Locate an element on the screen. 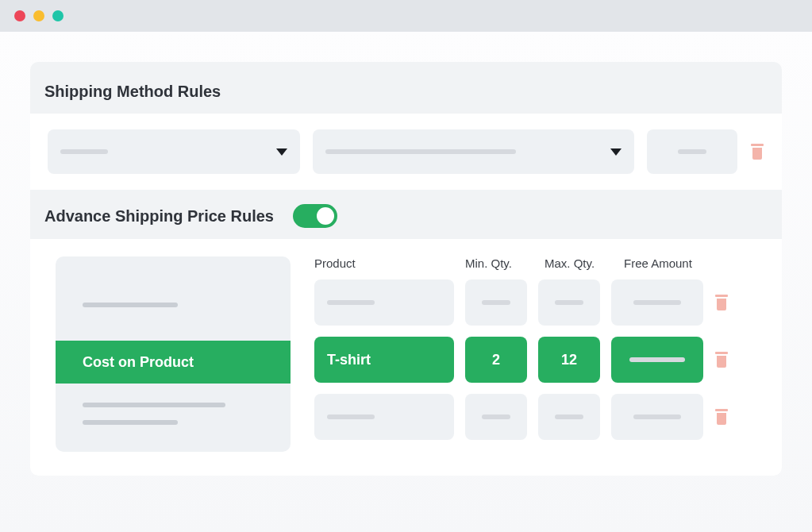 Image resolution: width=812 pixels, height=532 pixels. table-row: T-shirt 2 12 is located at coordinates (540, 360).